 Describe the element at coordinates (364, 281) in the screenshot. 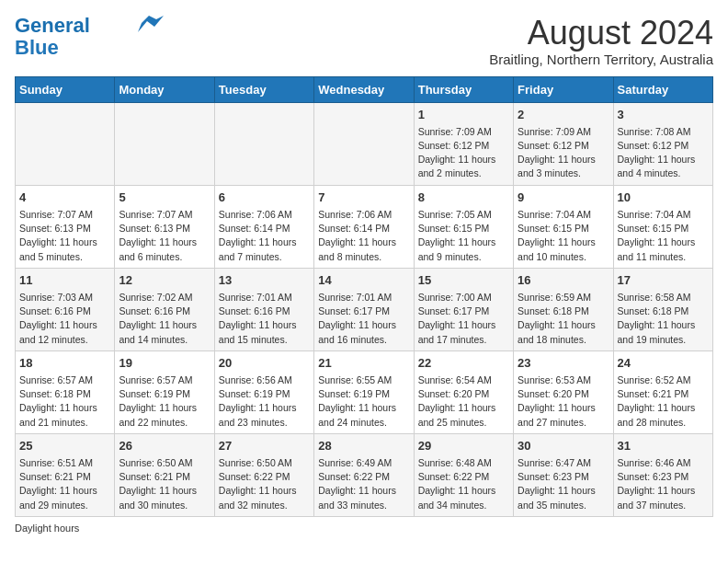

I see `day-number: 14` at that location.